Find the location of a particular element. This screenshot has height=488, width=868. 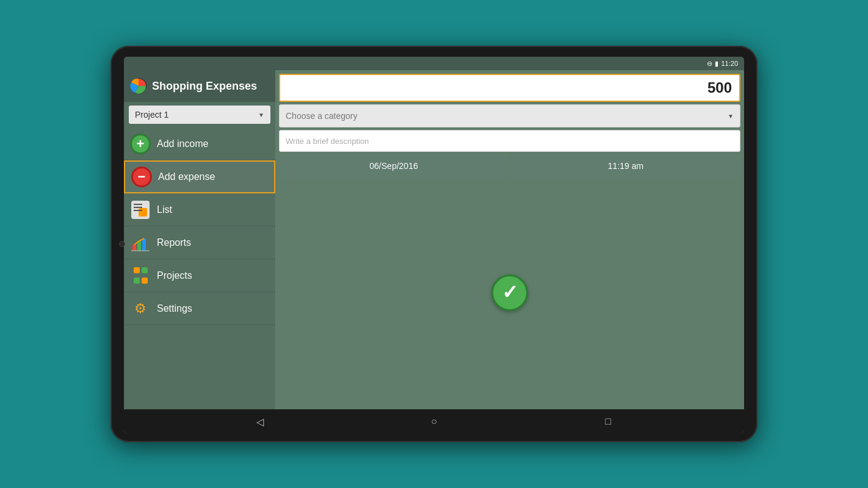

add-income-icon: + is located at coordinates (140, 144).